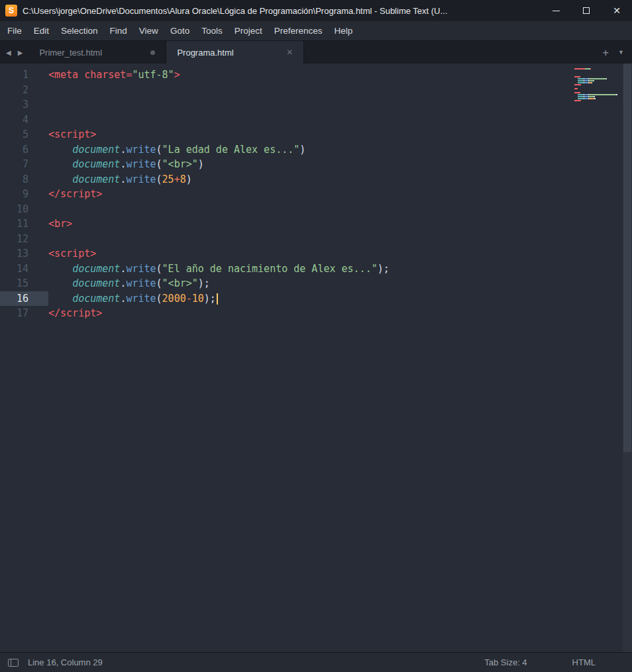  I want to click on code-text: <meta charset="utf-8">, so click(114, 75).